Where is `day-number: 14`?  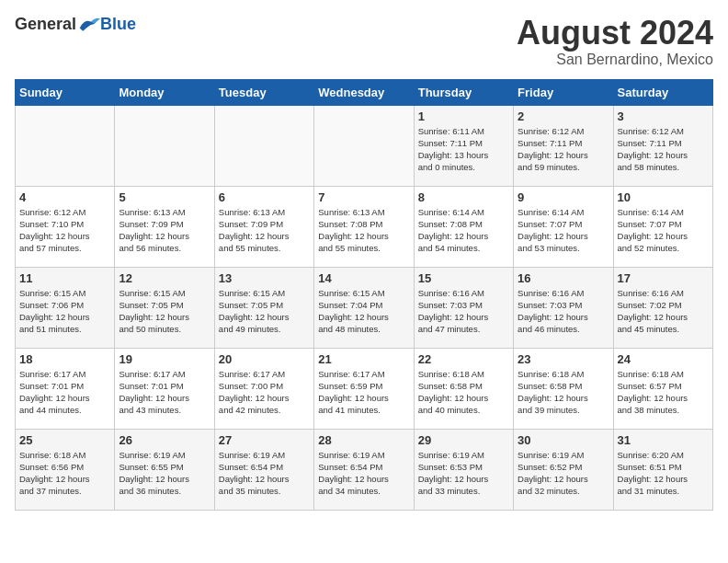
day-number: 14 is located at coordinates (364, 278).